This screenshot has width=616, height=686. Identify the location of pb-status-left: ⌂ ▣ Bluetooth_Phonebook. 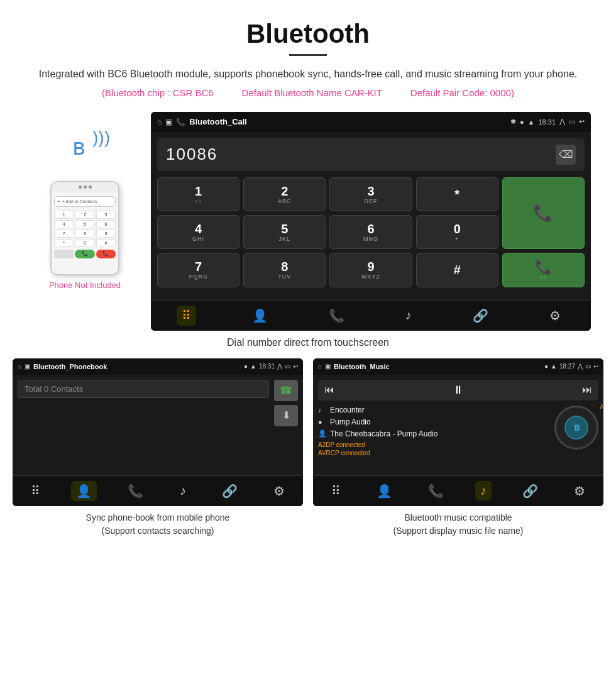
(62, 367).